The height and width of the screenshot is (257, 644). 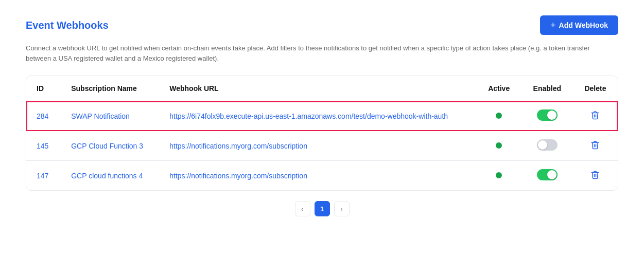 What do you see at coordinates (110, 116) in the screenshot?
I see `cell-subscription-name: SWAP Notification` at bounding box center [110, 116].